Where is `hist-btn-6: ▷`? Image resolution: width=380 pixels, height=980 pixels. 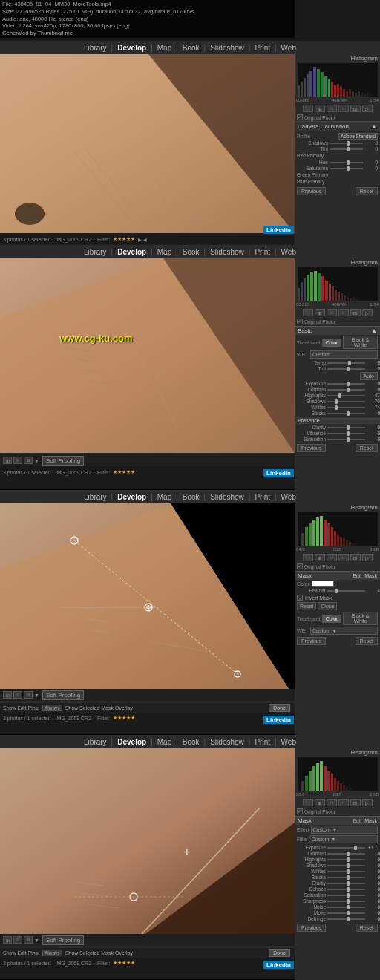
hist-btn-6: ▷ is located at coordinates (367, 108).